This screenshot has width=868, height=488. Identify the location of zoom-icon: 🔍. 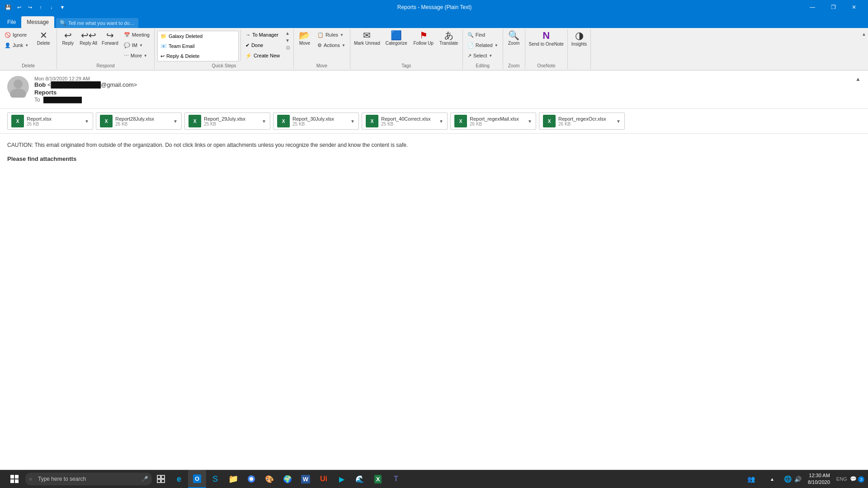
(514, 35).